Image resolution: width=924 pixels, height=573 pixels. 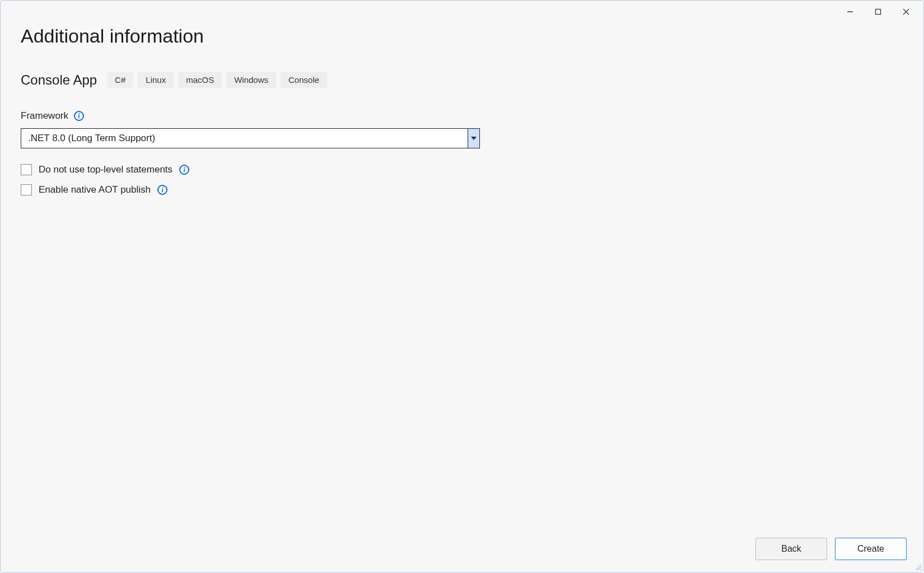 I want to click on close-button, so click(x=906, y=12).